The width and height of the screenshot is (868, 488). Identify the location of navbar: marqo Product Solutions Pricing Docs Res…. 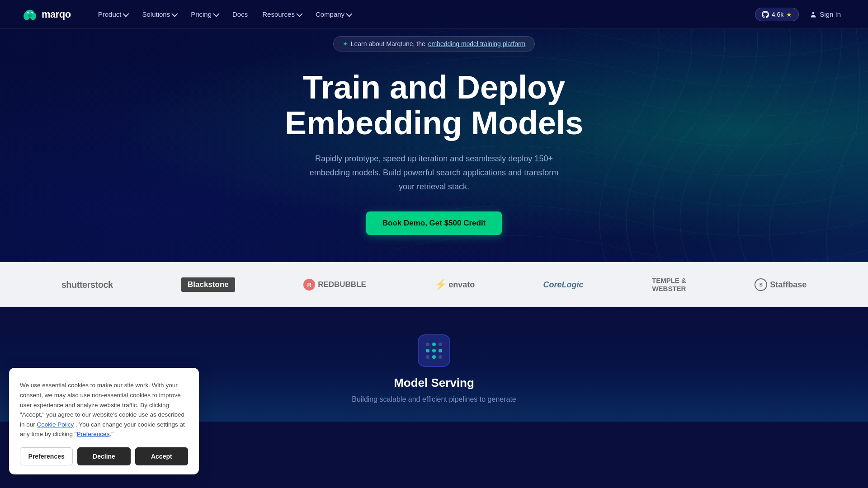
(434, 14).